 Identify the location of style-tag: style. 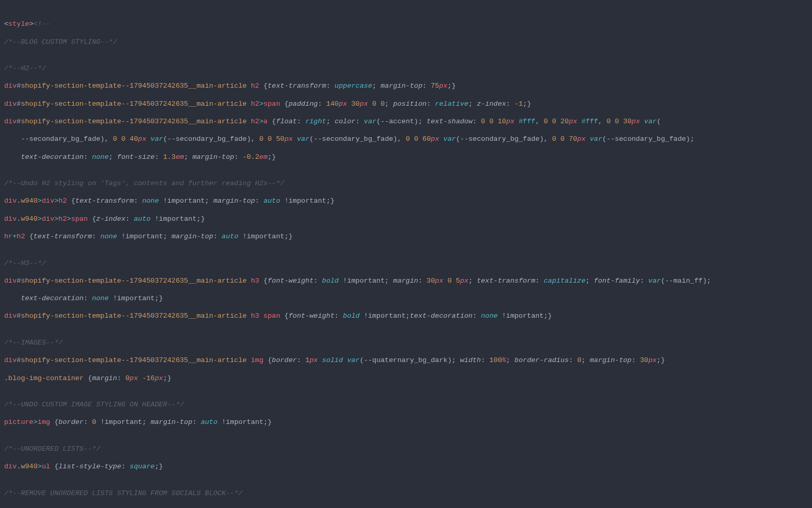
(19, 24).